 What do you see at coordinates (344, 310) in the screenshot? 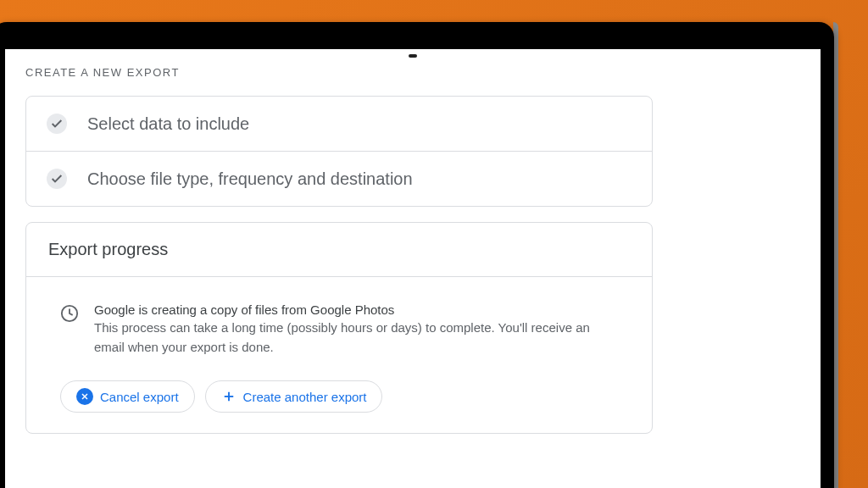
I see `progress-message: Google is creating a copy of files from …` at bounding box center [344, 310].